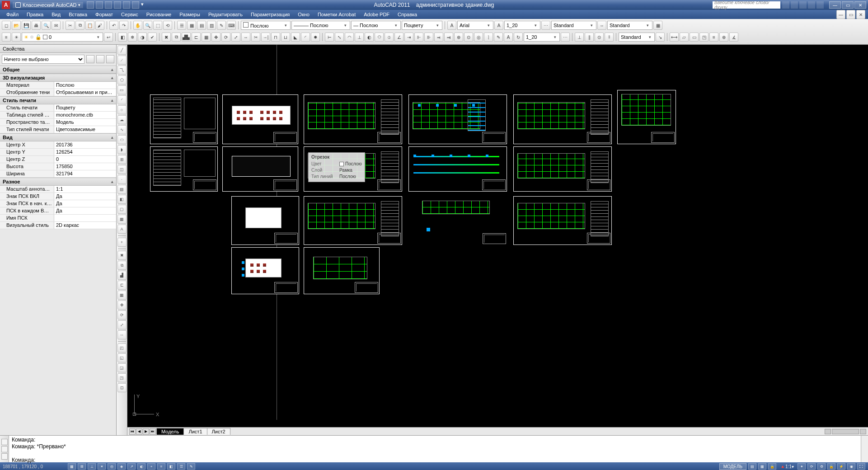  I want to click on polar-toggle: ✶, so click(102, 466).